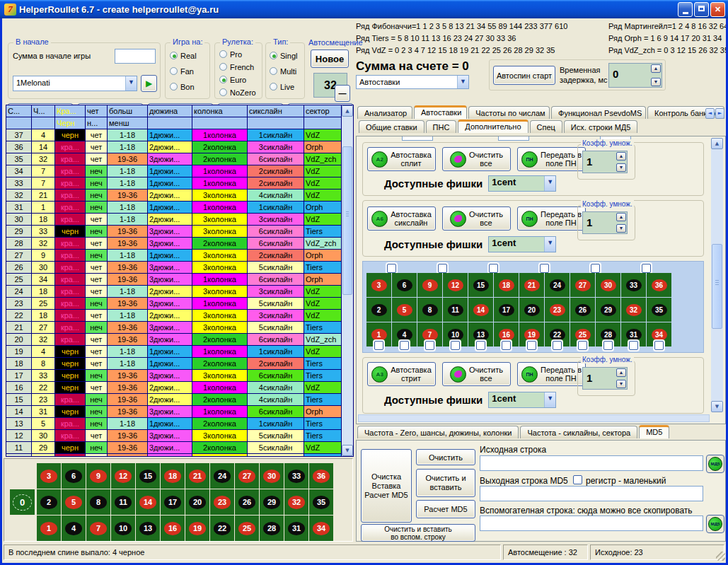  I want to click on roulette-number-26: 26, so click(247, 502).